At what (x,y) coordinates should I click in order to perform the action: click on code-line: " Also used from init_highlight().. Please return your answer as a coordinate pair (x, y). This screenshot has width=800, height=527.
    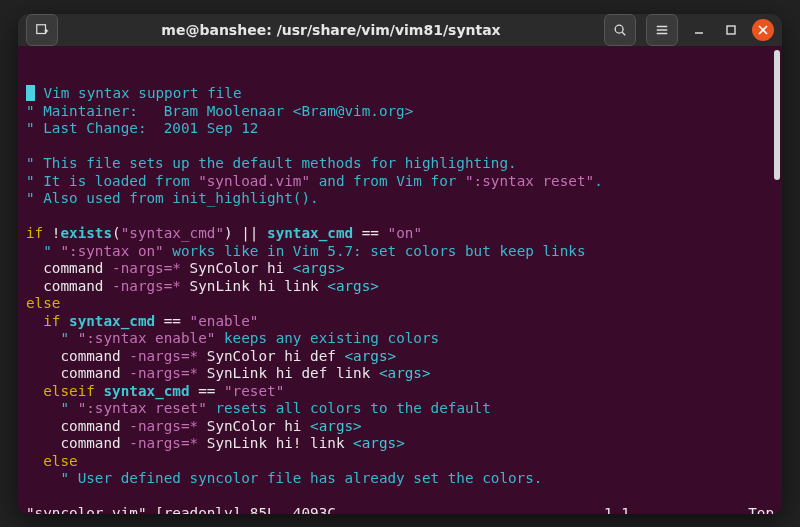
    Looking at the image, I should click on (172, 198).